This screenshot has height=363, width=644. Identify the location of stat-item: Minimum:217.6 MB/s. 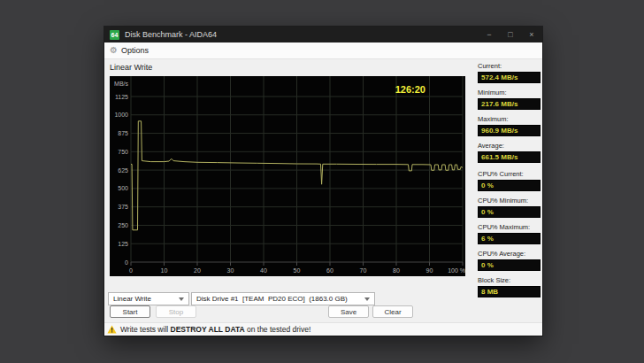
(510, 99).